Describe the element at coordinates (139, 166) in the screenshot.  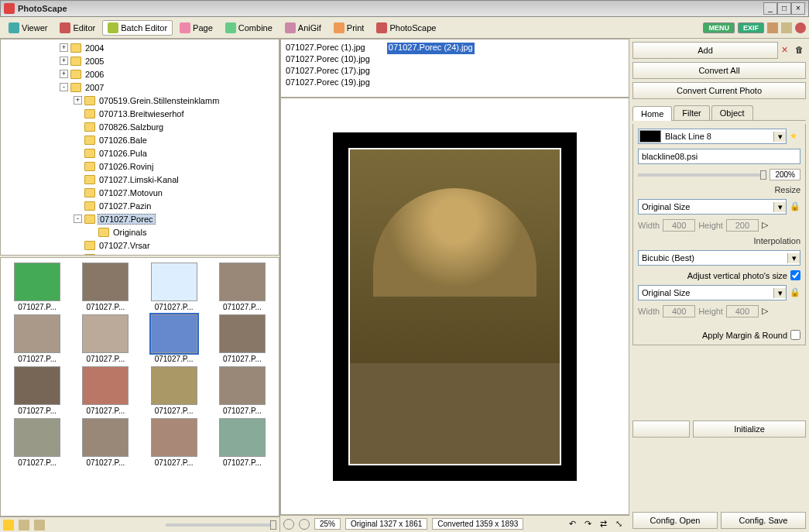
I see `tree-node: 071026.Rovinj` at that location.